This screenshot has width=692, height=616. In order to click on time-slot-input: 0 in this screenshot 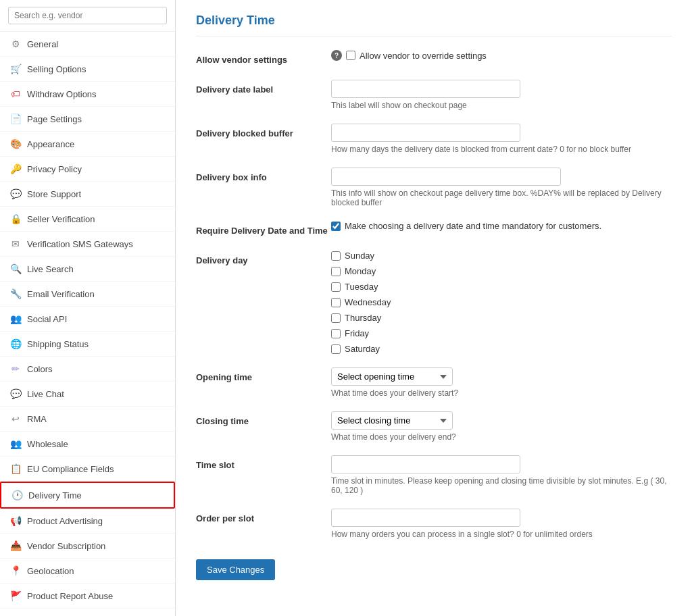, I will do `click(426, 465)`.